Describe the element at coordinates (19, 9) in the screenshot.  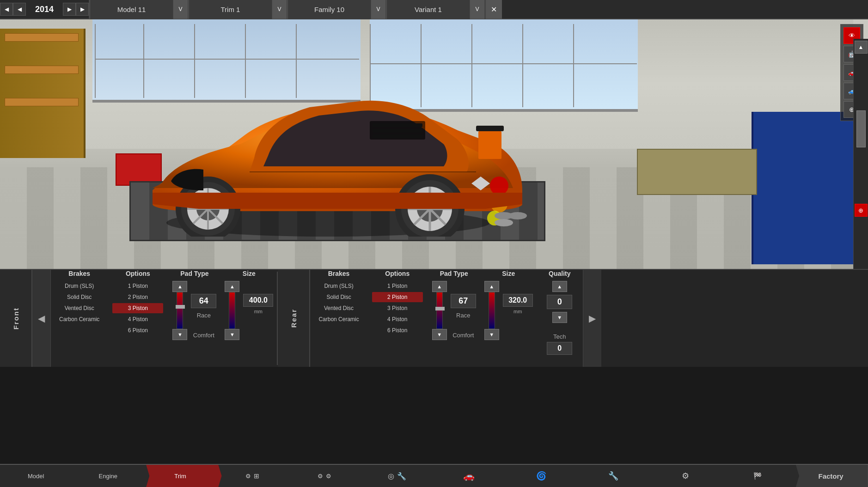
I see `nav-back2-btn: ◀` at that location.